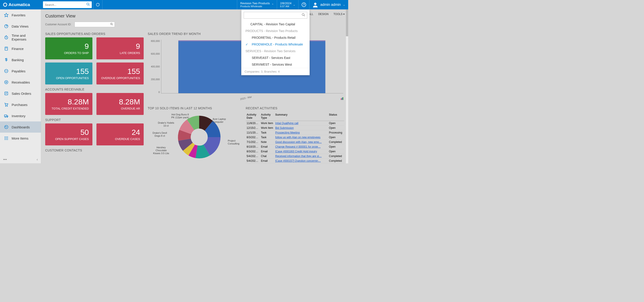 The width and height of the screenshot is (644, 302). Describe the element at coordinates (20, 105) in the screenshot. I see `sidebar-item-purchases: Purchases` at that location.